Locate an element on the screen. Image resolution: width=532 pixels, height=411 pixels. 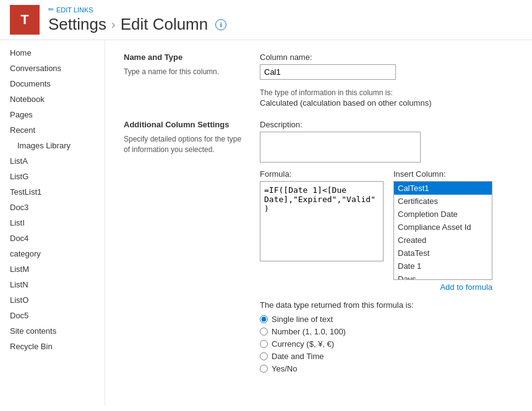
name-type-section: Name and Type Type a name for this colum… is located at coordinates (319, 80).